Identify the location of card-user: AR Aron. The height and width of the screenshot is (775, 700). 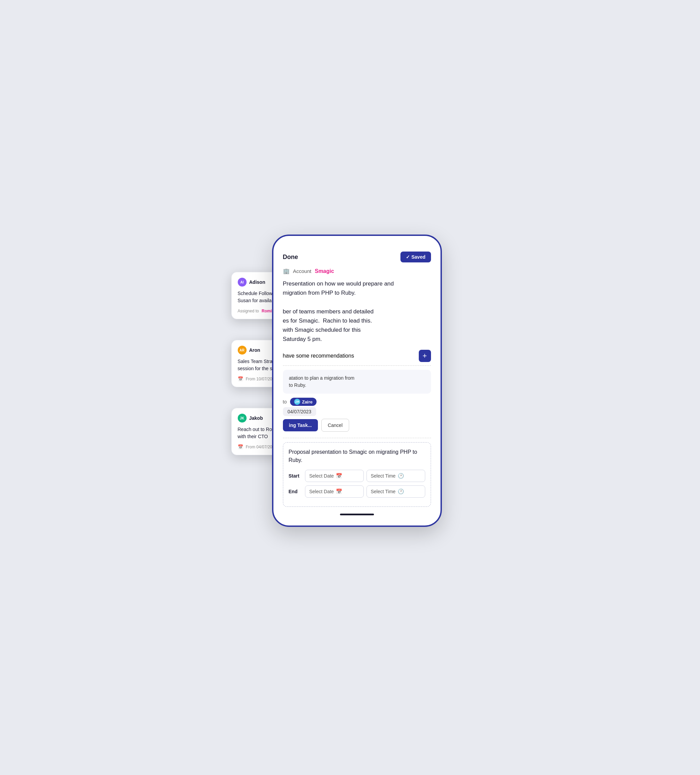
(249, 350).